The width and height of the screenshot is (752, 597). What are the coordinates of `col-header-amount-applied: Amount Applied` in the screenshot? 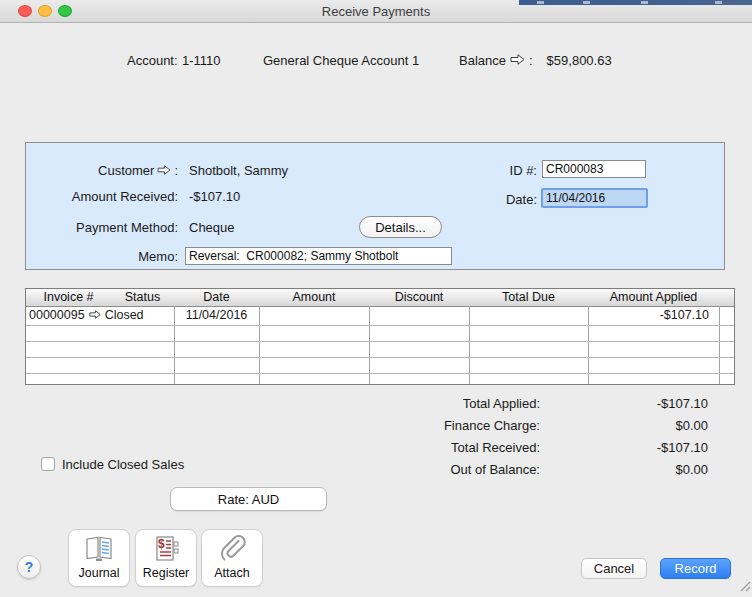 It's located at (654, 297).